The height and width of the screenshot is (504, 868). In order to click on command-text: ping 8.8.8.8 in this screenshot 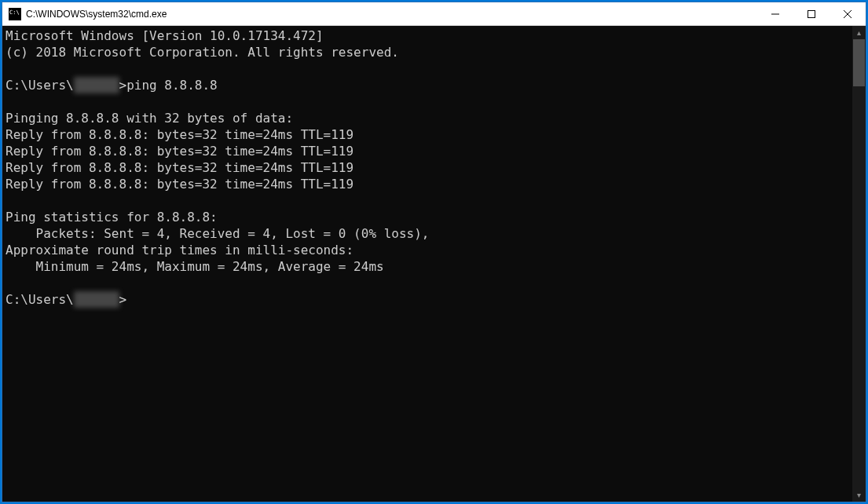, I will do `click(172, 85)`.